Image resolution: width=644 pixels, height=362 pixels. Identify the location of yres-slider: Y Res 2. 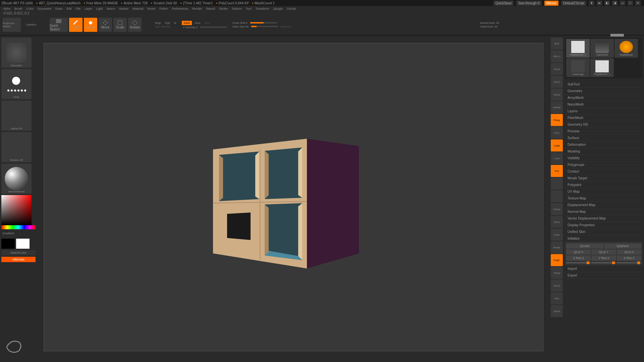
(604, 258).